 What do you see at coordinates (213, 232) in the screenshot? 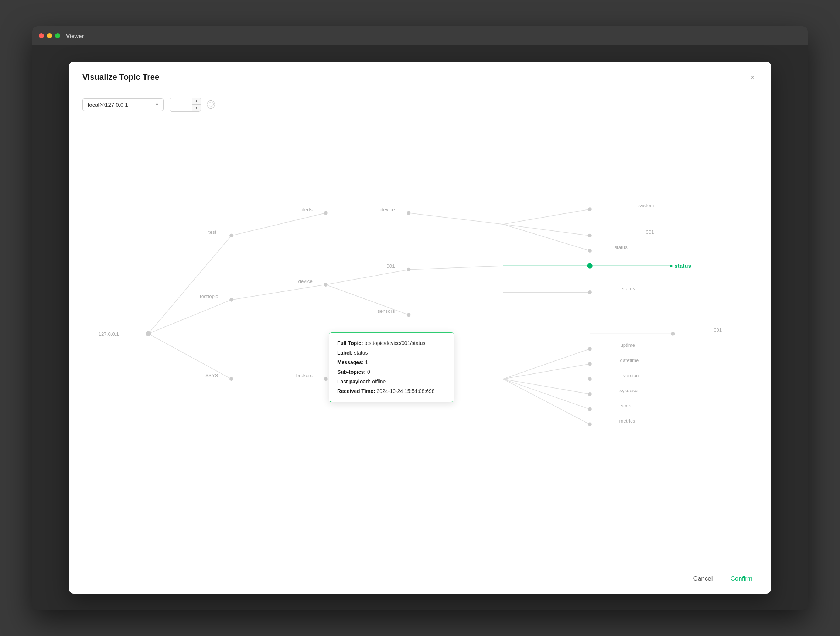
I see `node-test-label: test` at bounding box center [213, 232].